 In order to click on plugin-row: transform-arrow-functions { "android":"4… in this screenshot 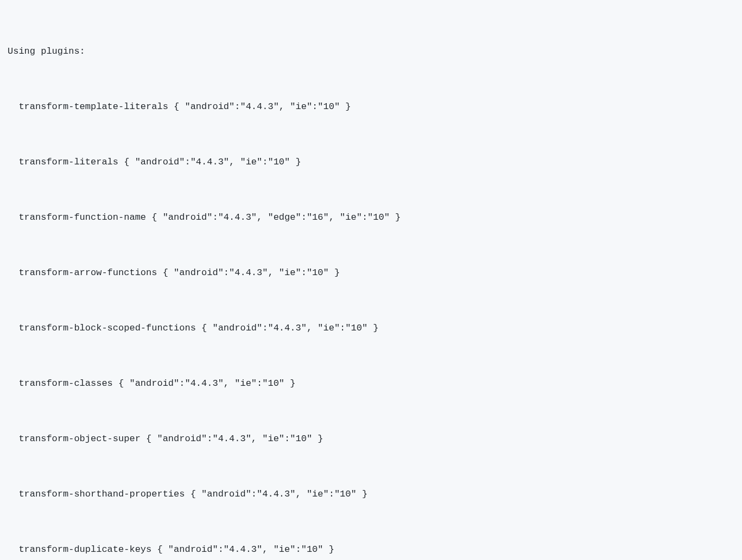, I will do `click(371, 273)`.